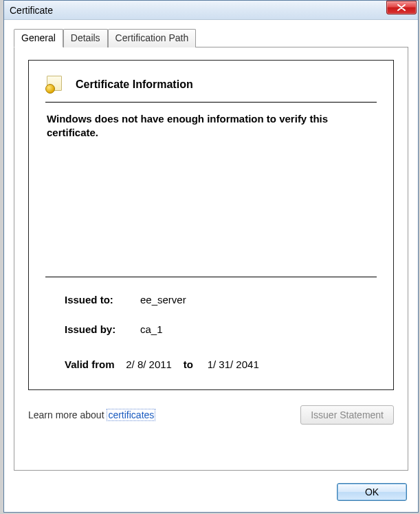  I want to click on close-icon, so click(401, 8).